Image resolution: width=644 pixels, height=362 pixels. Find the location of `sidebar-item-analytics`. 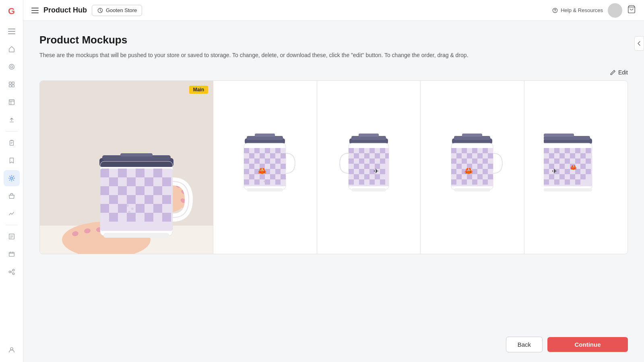

sidebar-item-analytics is located at coordinates (12, 214).